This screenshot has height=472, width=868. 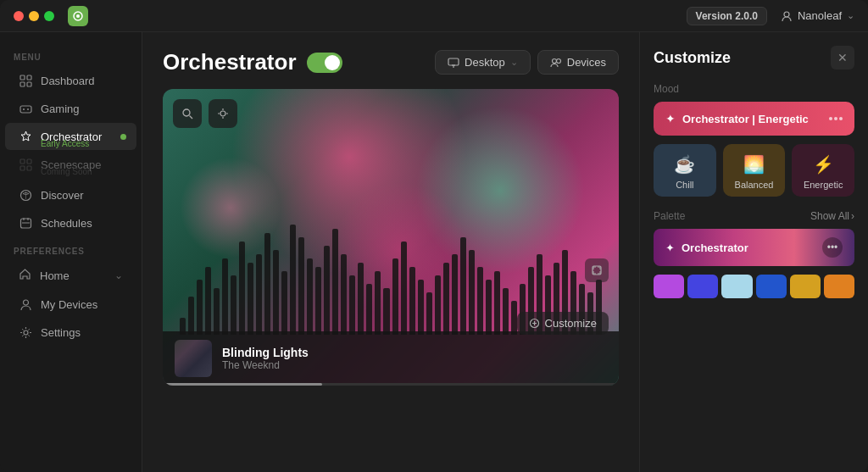 What do you see at coordinates (830, 216) in the screenshot?
I see `show-all-label: Show All` at bounding box center [830, 216].